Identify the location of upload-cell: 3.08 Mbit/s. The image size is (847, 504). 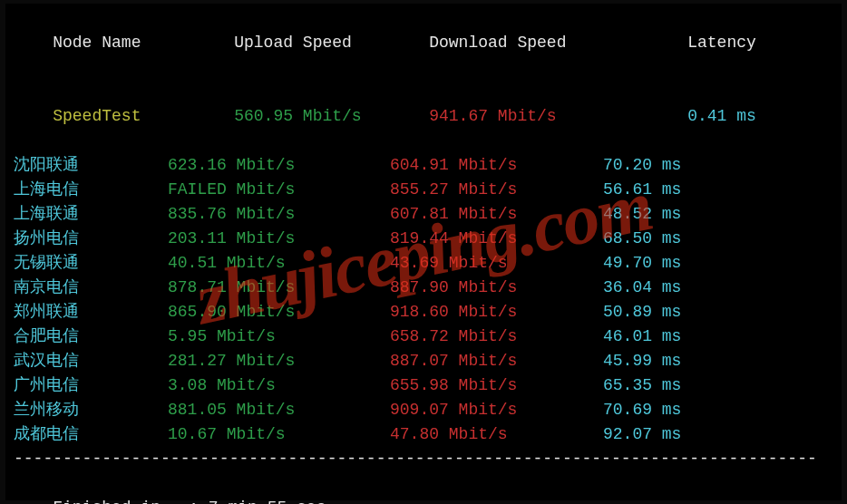
(279, 386).